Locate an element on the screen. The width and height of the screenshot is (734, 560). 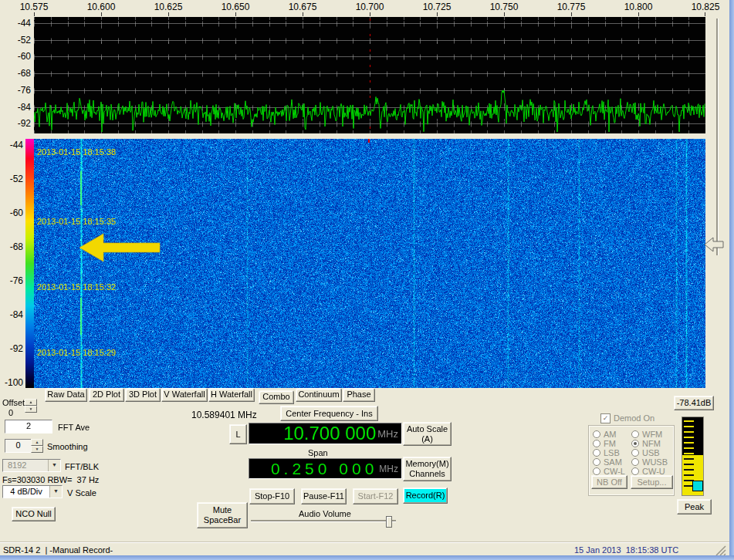
setup-button: Setup... is located at coordinates (651, 482).